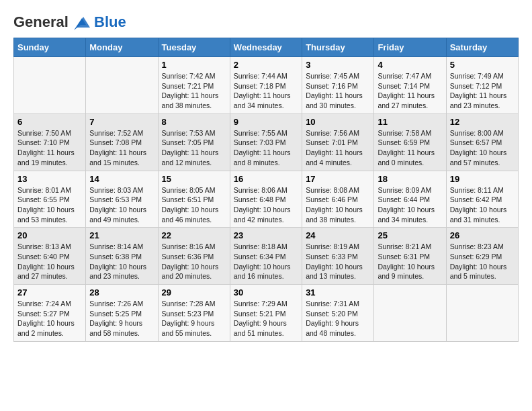 The image size is (532, 411). I want to click on page-header: General Blue, so click(266, 22).